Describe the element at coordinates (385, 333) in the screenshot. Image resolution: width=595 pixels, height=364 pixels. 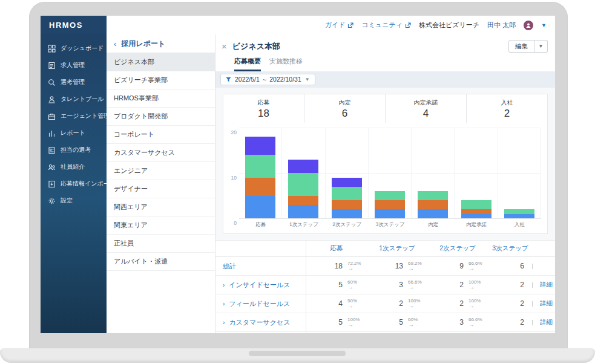
I see `table-row: ›マーケティング475%→366.6%→20%→0詳細` at that location.